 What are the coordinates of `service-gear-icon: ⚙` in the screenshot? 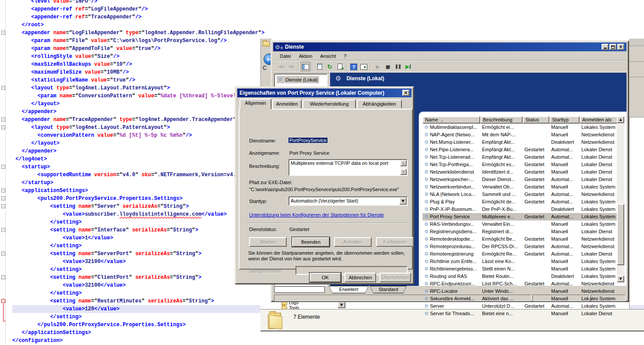 It's located at (426, 210).